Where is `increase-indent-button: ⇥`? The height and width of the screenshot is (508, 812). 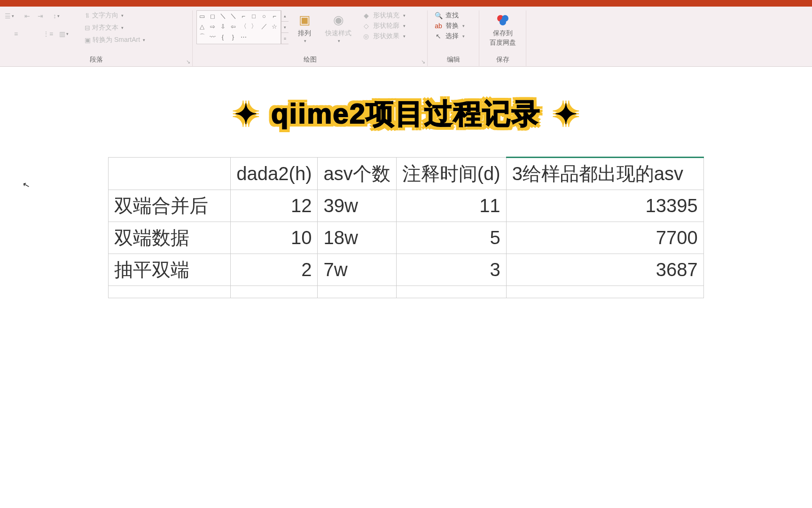
increase-indent-button: ⇥ is located at coordinates (40, 16).